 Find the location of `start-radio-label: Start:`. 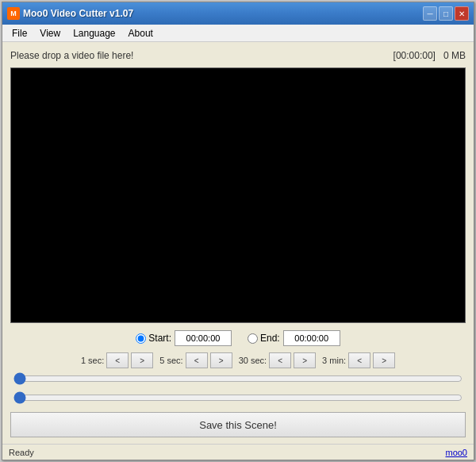

start-radio-label: Start: is located at coordinates (154, 338).